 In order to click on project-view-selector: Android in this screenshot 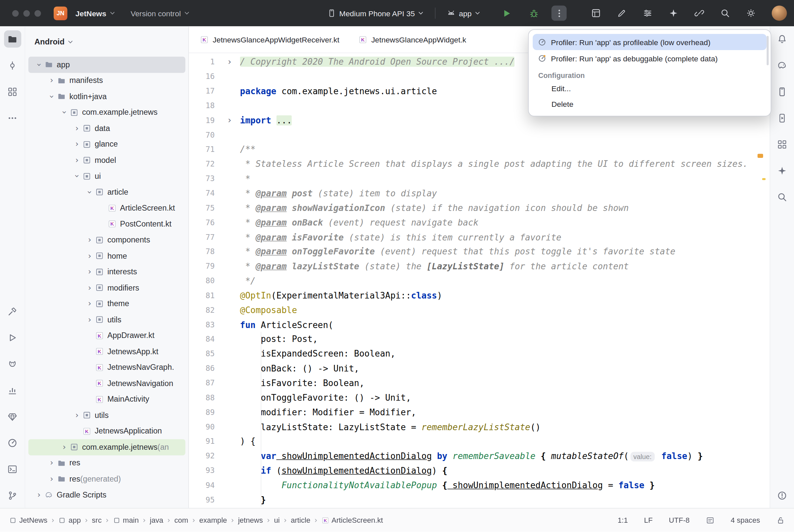, I will do `click(107, 42)`.